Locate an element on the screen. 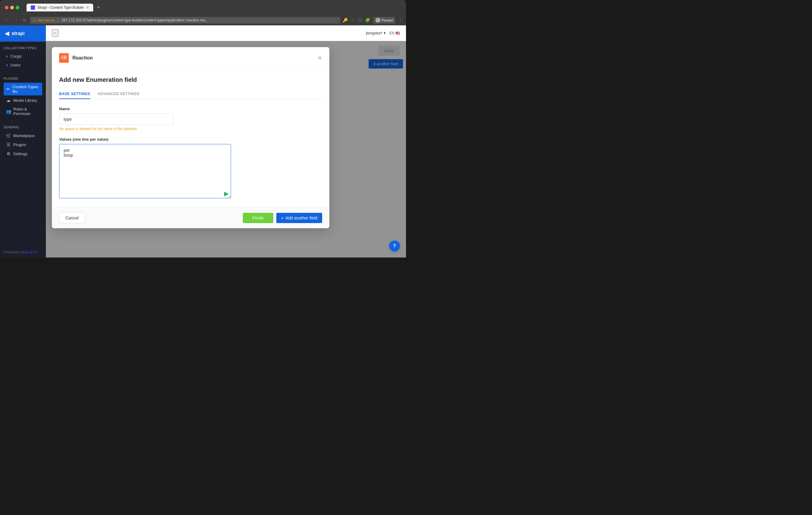 The image size is (812, 515). modal: Reaction ✕ Add new Enumeration field BAS… is located at coordinates (191, 138).